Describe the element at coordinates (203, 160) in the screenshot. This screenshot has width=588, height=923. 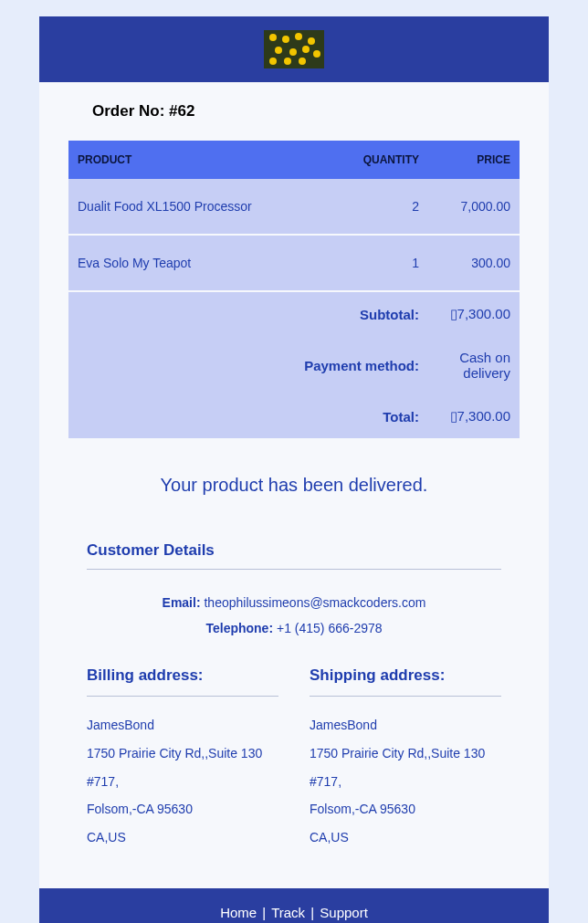
I see `col-product: PRODUCT` at that location.